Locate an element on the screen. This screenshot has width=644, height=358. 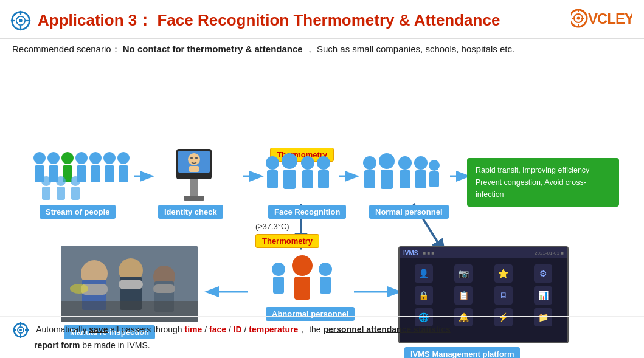
ivms-icon-7: 🖥 is located at coordinates (504, 295).